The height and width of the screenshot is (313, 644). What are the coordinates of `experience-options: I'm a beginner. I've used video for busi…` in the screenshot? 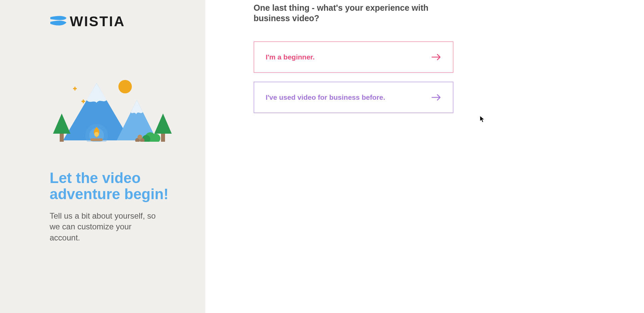 It's located at (354, 77).